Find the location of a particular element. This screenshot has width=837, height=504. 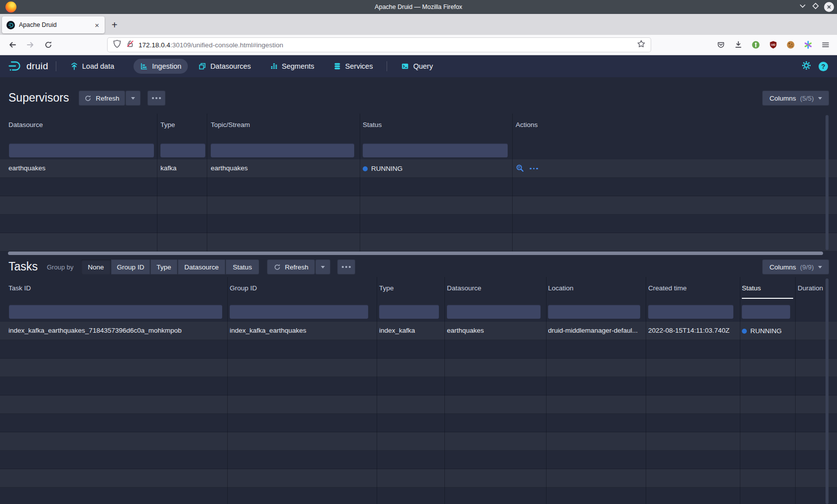

menu-hamburger-icon is located at coordinates (826, 46).